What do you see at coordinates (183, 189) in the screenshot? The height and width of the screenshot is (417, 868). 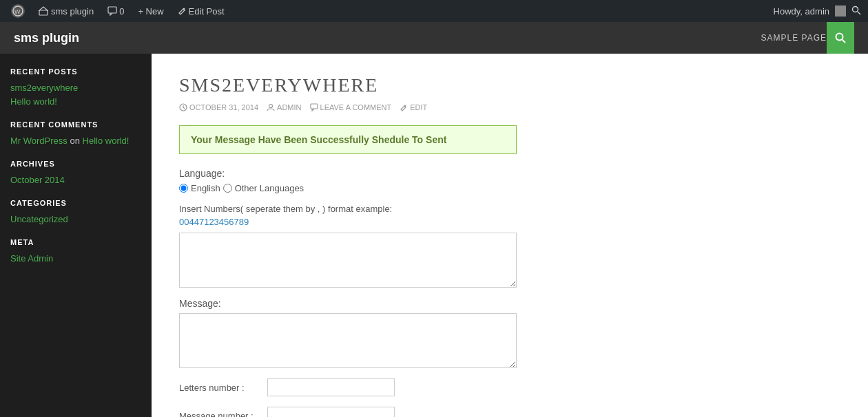 I see `radio-english` at bounding box center [183, 189].